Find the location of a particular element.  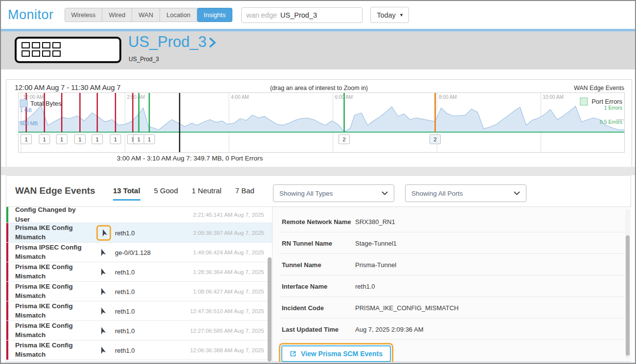

svg-text: 1 Errors is located at coordinates (613, 108).